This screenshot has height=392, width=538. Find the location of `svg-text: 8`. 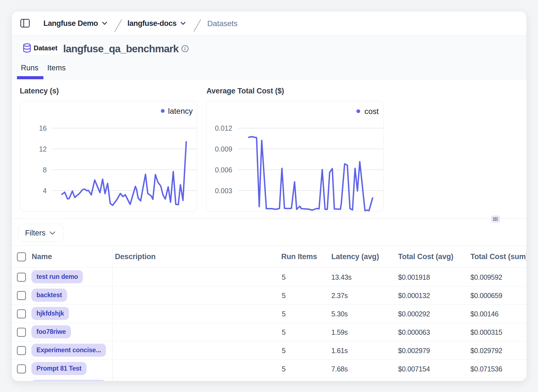

svg-text: 8 is located at coordinates (45, 170).